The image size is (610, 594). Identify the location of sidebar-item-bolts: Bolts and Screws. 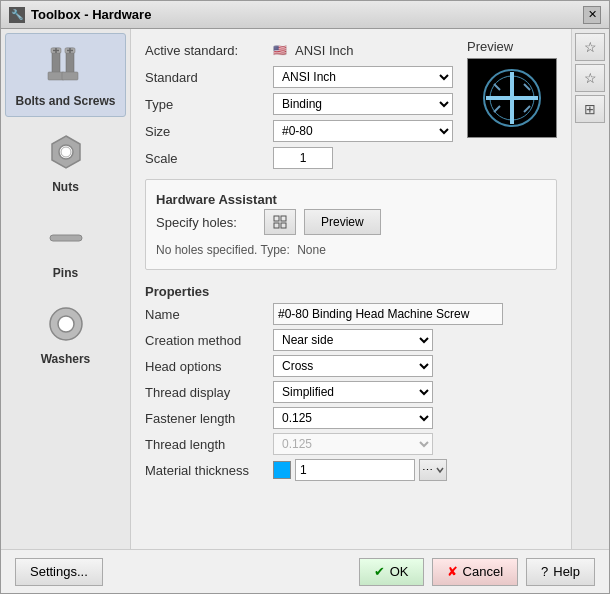
(66, 75).